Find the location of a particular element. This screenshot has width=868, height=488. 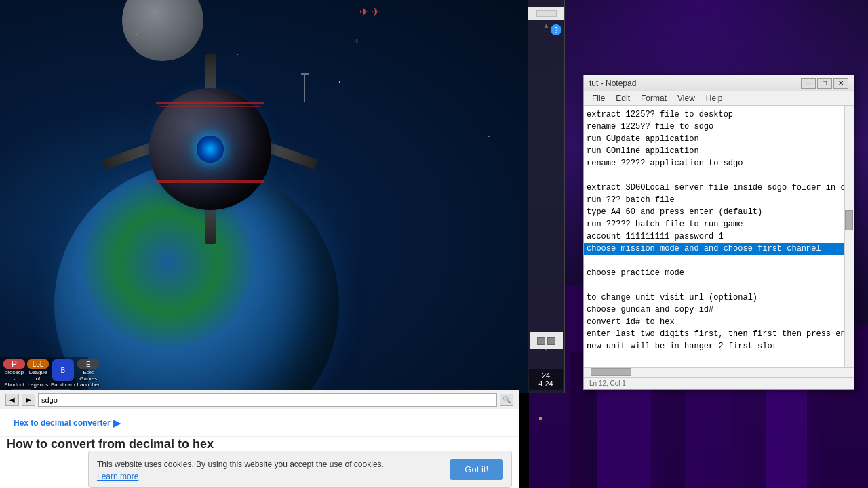

text-line: choose gundam and copy id# is located at coordinates (650, 310).